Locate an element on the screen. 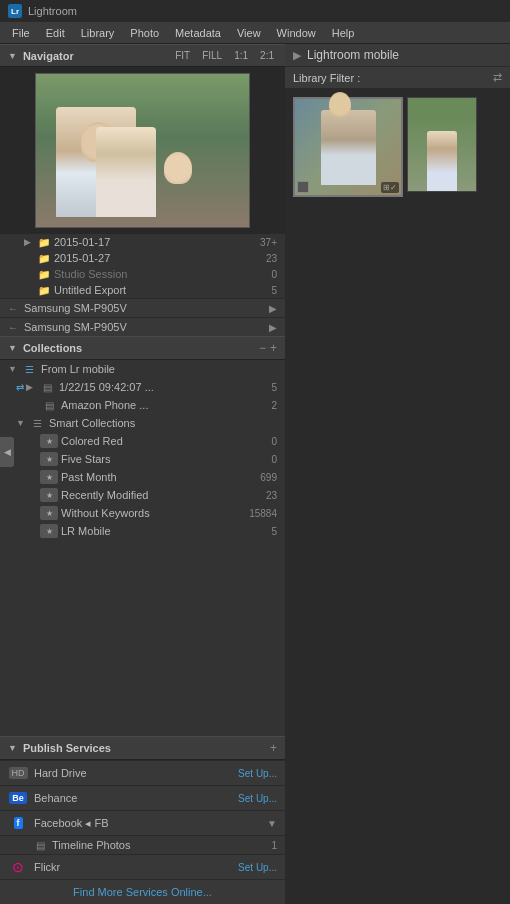 Image resolution: width=510 pixels, height=904 pixels. collection-item-recently-modified: ★ Recently Modified 23 is located at coordinates (142, 495).